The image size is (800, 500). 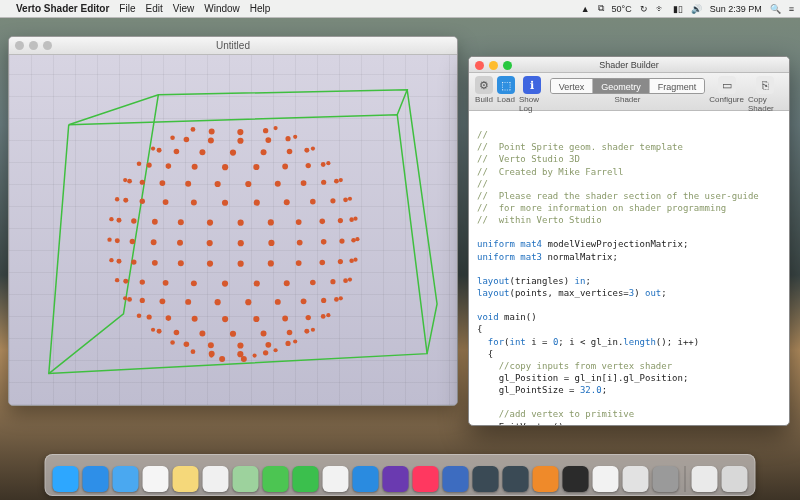 What do you see at coordinates (126, 479) in the screenshot?
I see `dock-mail` at bounding box center [126, 479].